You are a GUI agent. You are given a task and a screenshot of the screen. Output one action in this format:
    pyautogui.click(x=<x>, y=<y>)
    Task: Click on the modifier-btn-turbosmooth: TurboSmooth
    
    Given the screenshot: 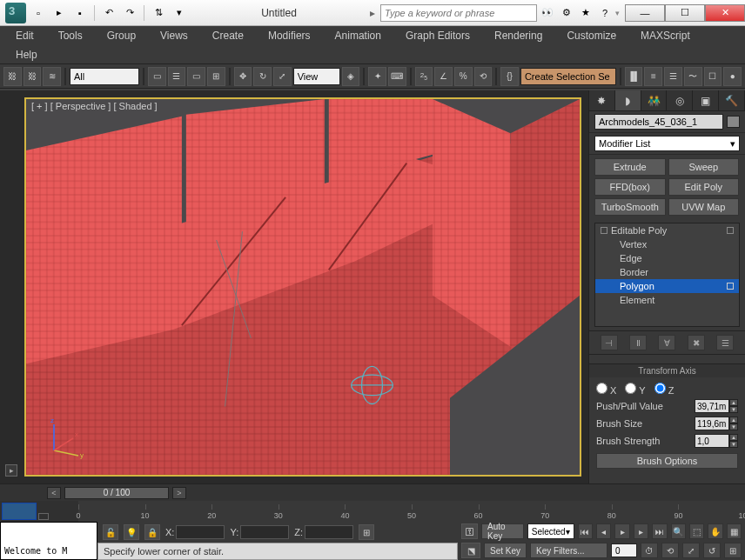 What is the action you would take?
    pyautogui.click(x=630, y=207)
    